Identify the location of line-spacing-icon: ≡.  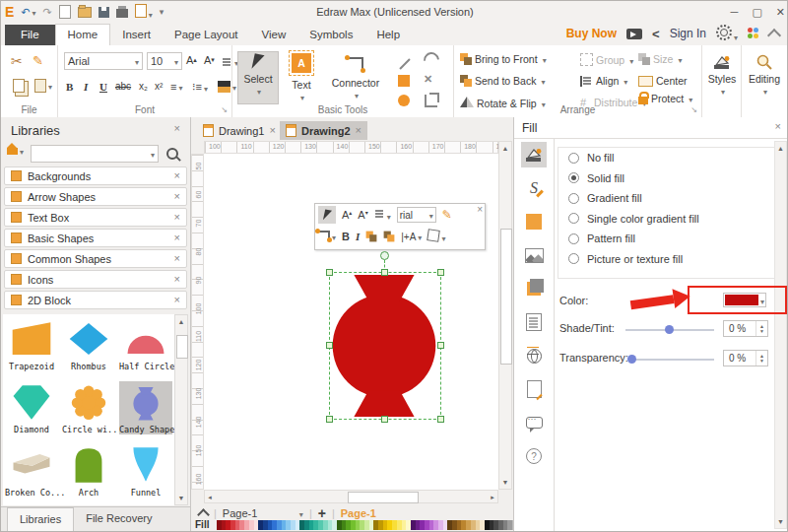
(176, 87).